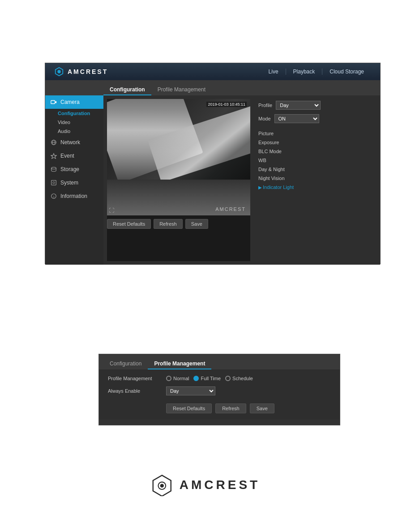 This screenshot has width=411, height=532. I want to click on radio-schedule-label: Schedule, so click(243, 378).